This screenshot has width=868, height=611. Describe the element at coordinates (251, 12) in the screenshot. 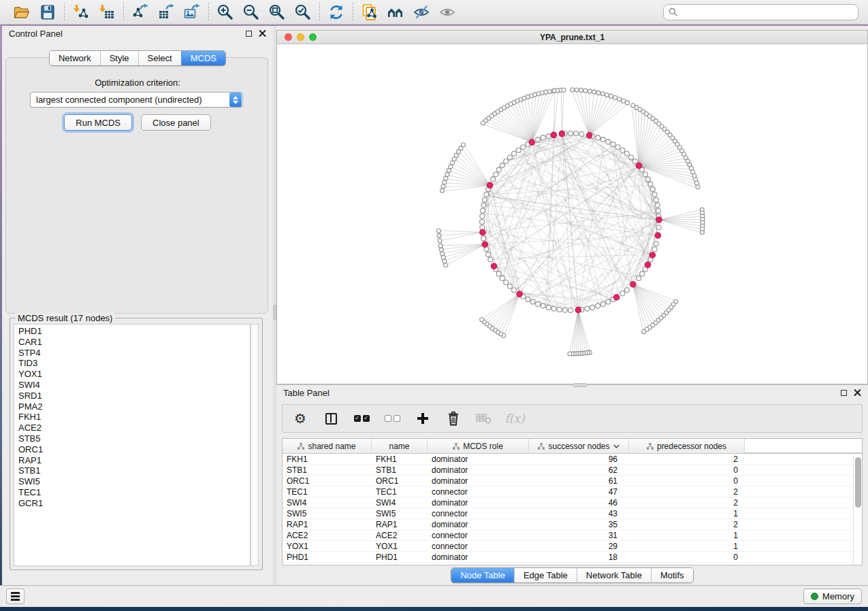

I see `zoom-out-button` at that location.